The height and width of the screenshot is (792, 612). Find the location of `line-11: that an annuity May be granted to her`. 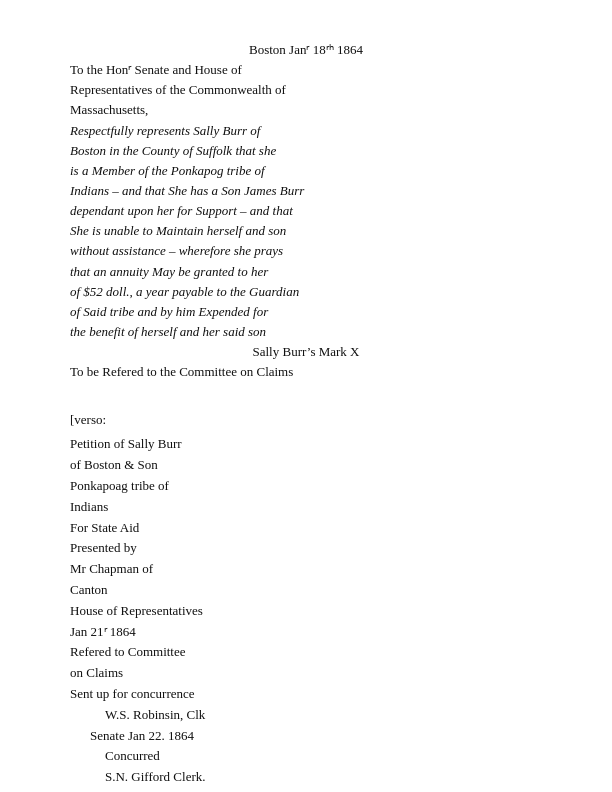

line-11: that an annuity May be granted to her is located at coordinates (306, 272).